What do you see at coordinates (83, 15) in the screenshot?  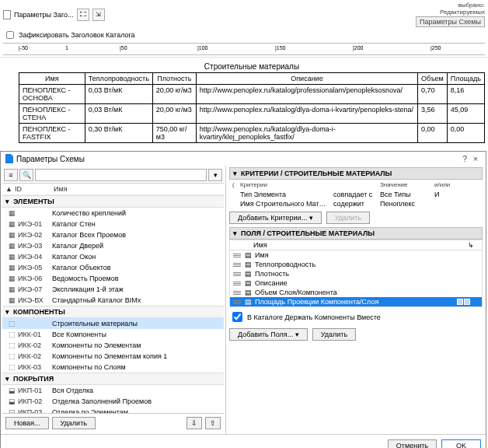 I see `expand-icon: ⛶` at bounding box center [83, 15].